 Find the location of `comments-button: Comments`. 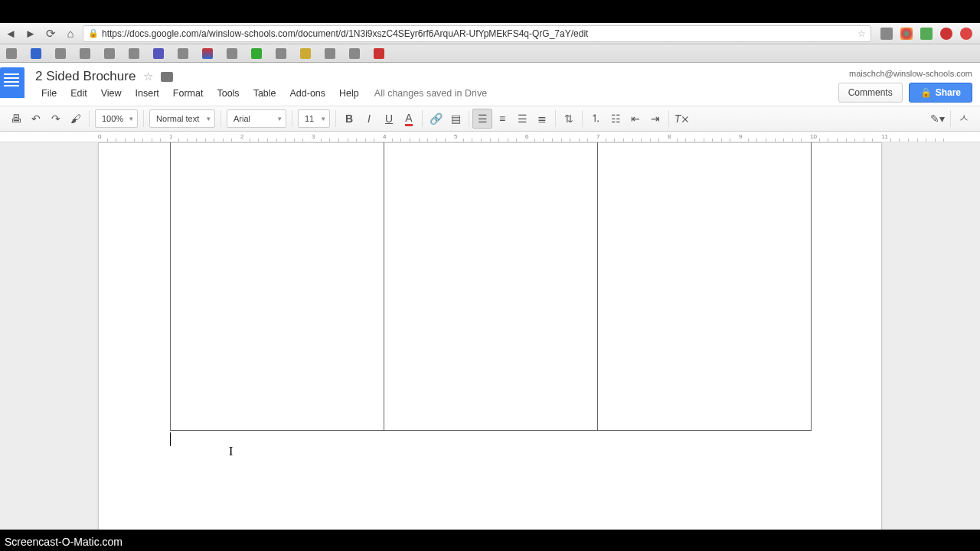

comments-button: Comments is located at coordinates (871, 93).